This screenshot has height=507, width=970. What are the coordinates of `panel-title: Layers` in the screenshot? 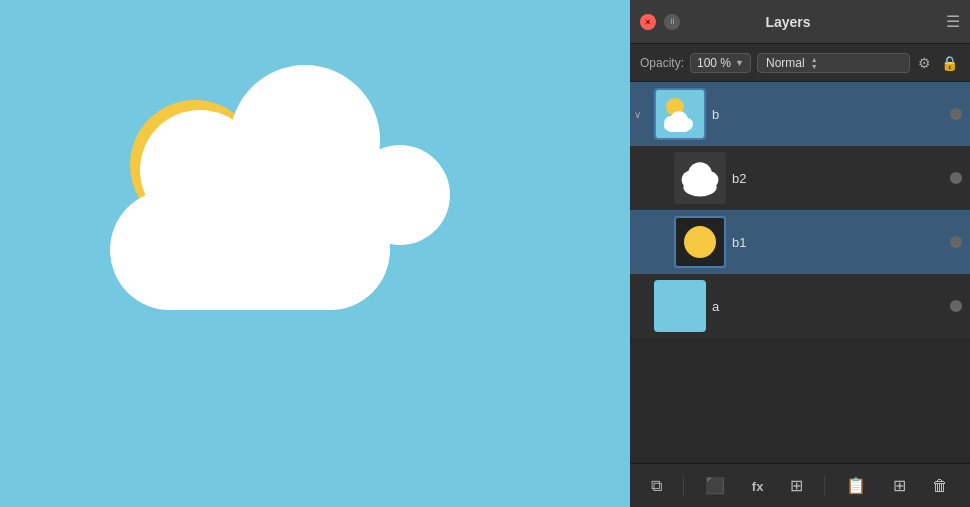 It's located at (788, 22).